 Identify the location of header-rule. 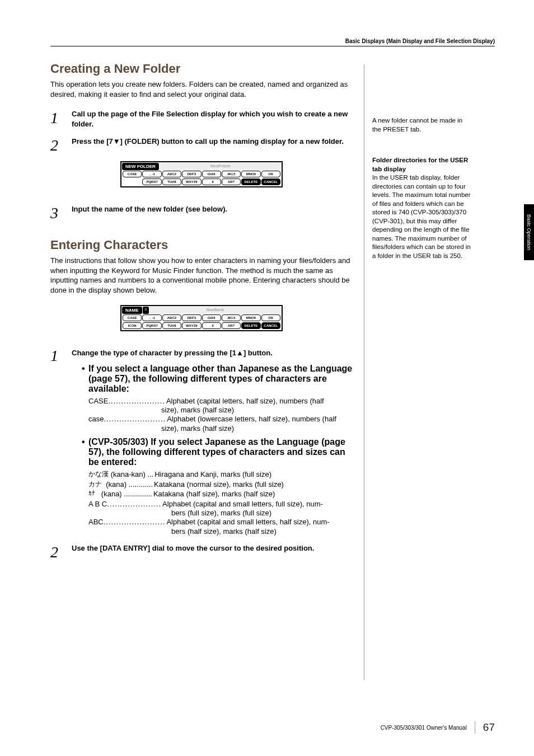
(273, 46).